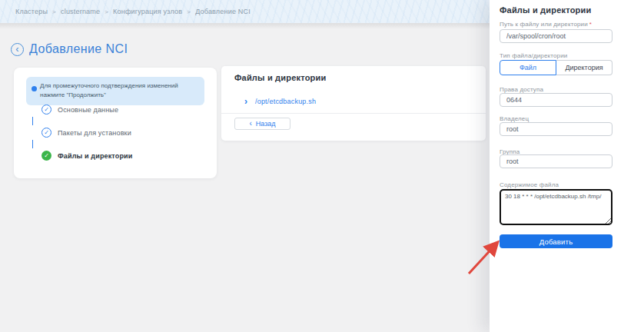 Image resolution: width=644 pixels, height=332 pixels. What do you see at coordinates (556, 241) in the screenshot?
I see `add-button: Добавить` at bounding box center [556, 241].